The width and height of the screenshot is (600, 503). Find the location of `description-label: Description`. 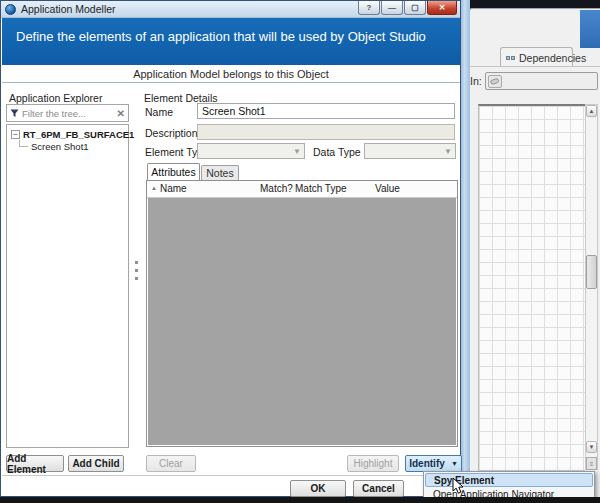

description-label: Description is located at coordinates (172, 133).